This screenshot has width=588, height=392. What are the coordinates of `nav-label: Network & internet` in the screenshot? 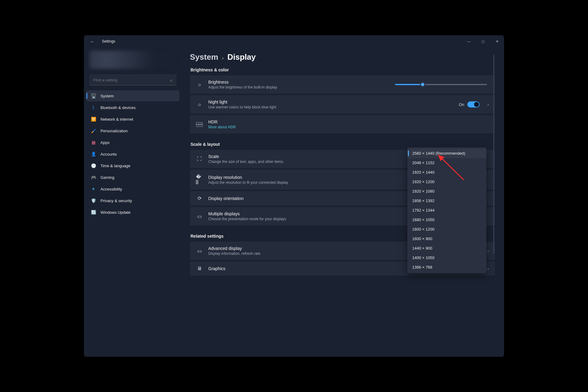 It's located at (117, 119).